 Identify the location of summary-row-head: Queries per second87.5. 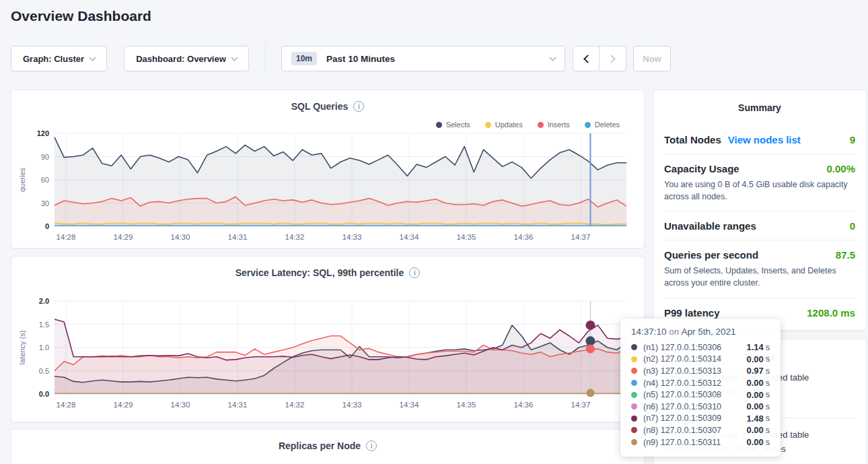
(760, 255).